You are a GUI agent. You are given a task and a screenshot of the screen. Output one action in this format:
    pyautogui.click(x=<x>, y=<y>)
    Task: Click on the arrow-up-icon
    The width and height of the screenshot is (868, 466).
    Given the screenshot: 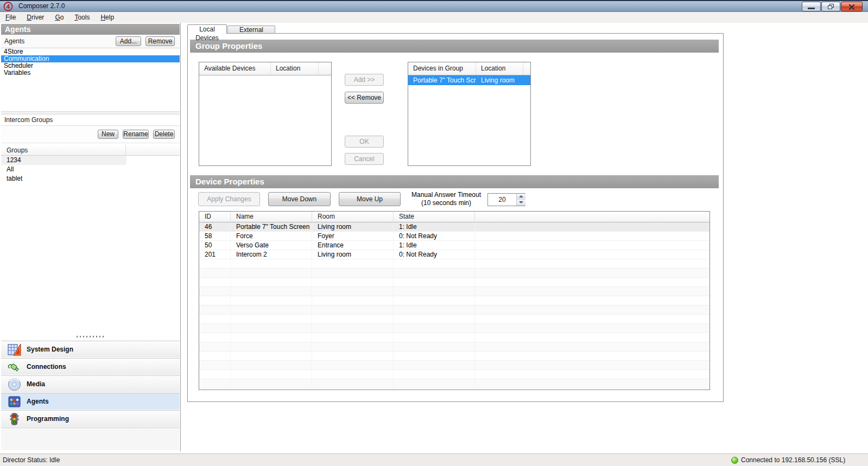 What is the action you would take?
    pyautogui.click(x=521, y=196)
    